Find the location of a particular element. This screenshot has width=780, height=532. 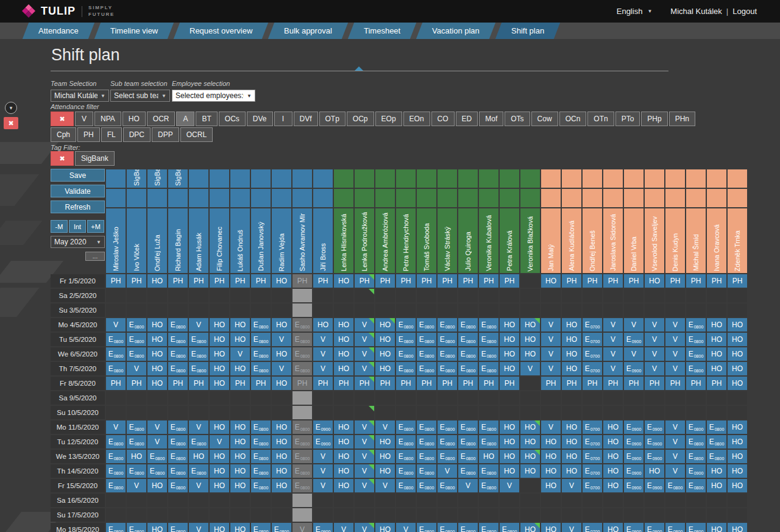

logout-link: Logout is located at coordinates (745, 11).